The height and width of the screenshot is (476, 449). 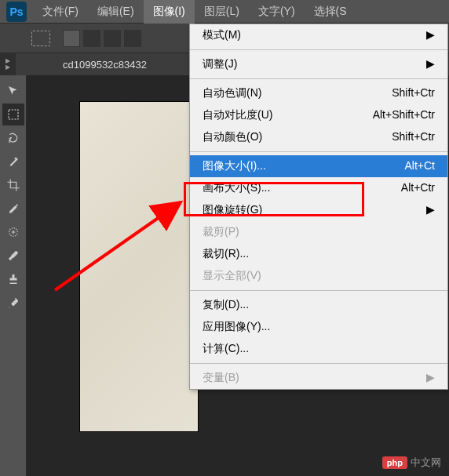 I want to click on menu-apply-image: 应用图像(Y)..., so click(x=319, y=327).